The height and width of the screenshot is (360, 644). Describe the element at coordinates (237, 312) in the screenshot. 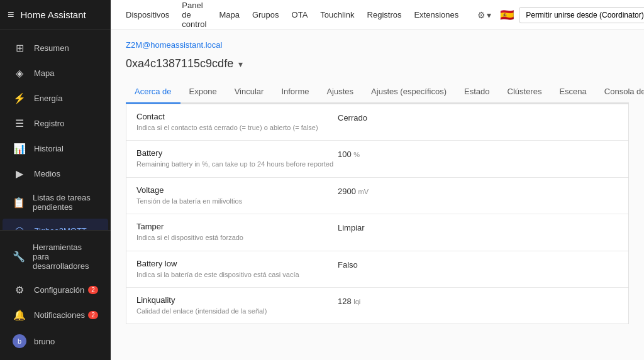

I see `linkquality-description: Calidad del enlace (intensidad de la señ…` at that location.